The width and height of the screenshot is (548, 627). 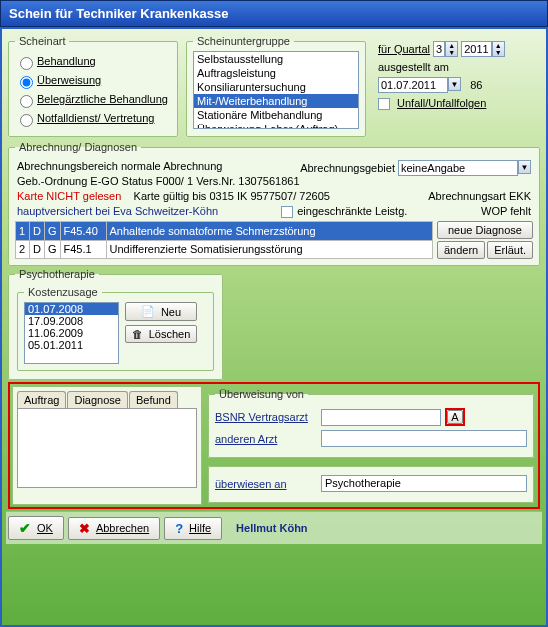 What do you see at coordinates (72, 309) in the screenshot?
I see `list-item-selected: 01.07.2008` at bounding box center [72, 309].